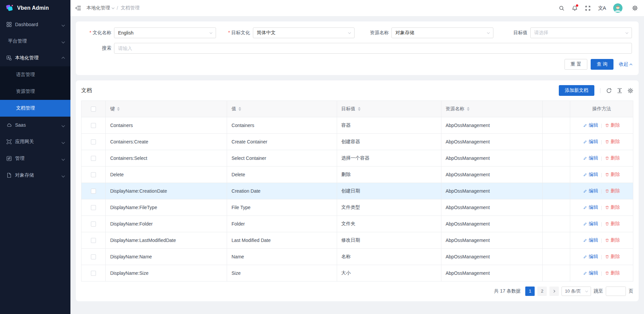 Image resolution: width=644 pixels, height=314 pixels. What do you see at coordinates (35, 58) in the screenshot?
I see `sidebar-item-localization: 本地化管理` at bounding box center [35, 58].